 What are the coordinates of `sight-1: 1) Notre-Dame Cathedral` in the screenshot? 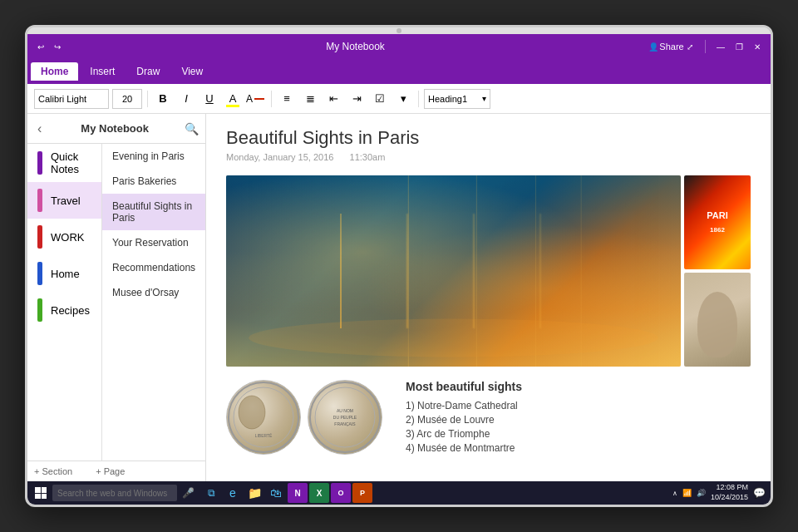 It's located at (579, 406).